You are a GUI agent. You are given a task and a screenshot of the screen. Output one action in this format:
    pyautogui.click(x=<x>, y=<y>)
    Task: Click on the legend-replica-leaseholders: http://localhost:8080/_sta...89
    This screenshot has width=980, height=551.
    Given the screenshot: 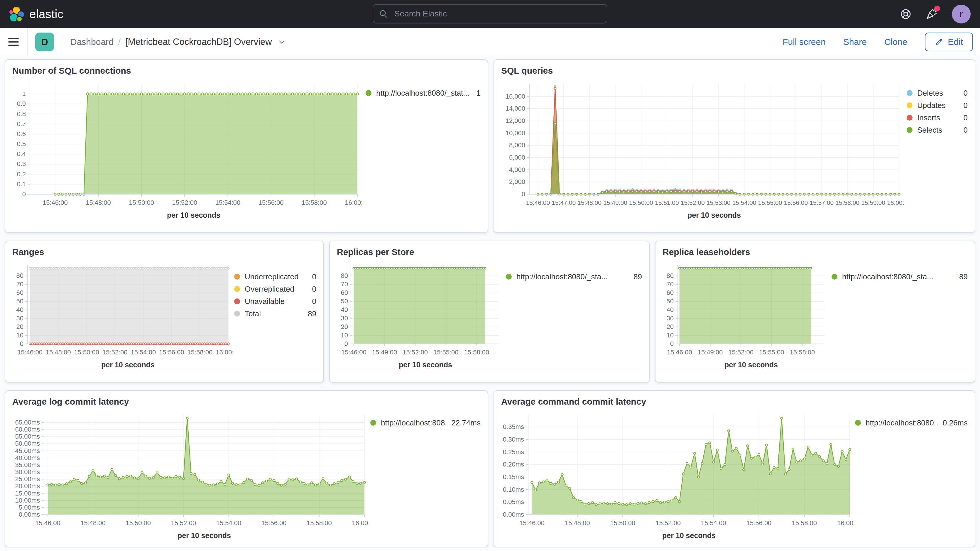 What is the action you would take?
    pyautogui.click(x=900, y=277)
    